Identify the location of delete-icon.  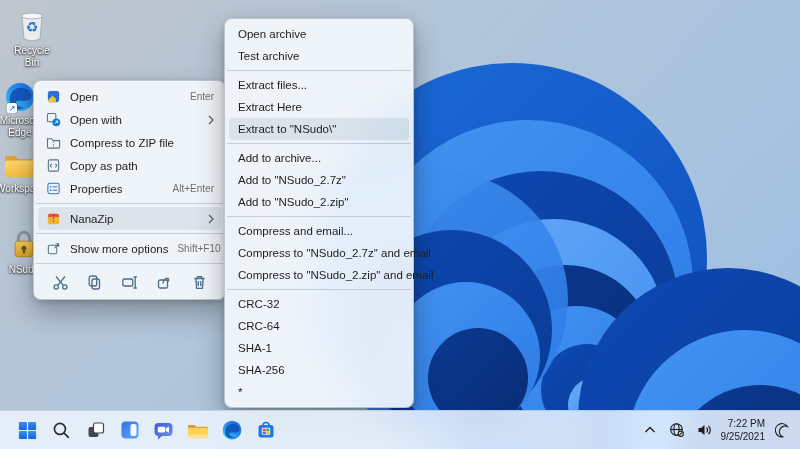
(199, 282).